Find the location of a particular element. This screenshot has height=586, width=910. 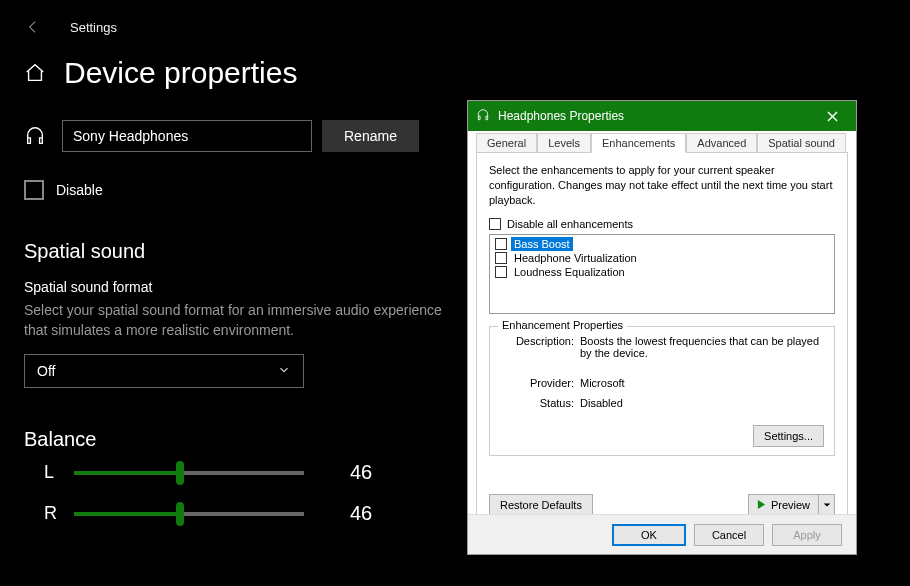

balance-left-value: 46 is located at coordinates (361, 472).